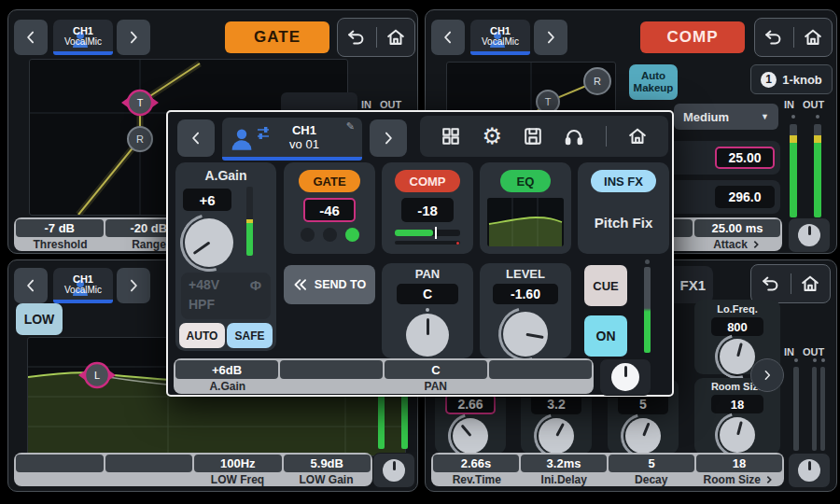 The width and height of the screenshot is (840, 504). Describe the element at coordinates (726, 117) in the screenshot. I see `knee-select: Medium ▼` at that location.